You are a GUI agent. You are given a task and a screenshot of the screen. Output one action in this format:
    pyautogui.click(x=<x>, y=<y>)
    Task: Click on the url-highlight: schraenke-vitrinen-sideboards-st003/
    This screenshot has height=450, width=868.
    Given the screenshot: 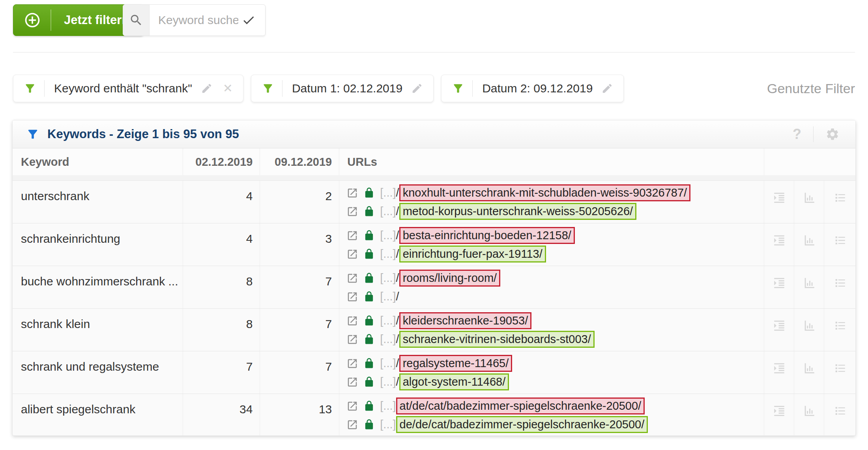 What is the action you would take?
    pyautogui.click(x=497, y=339)
    